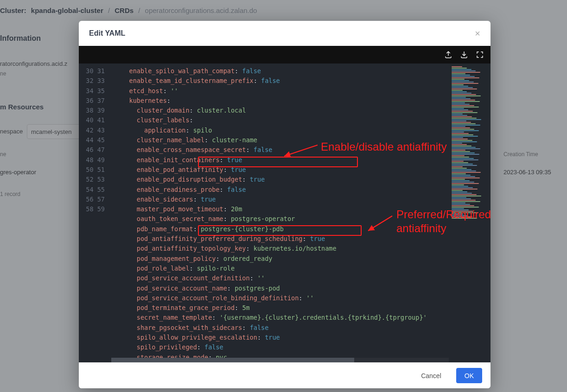 The image size is (567, 392). Describe the element at coordinates (95, 213) in the screenshot. I see `line-number-gutter: 30 31 32 33 34 35 36 37 38 39 40 41 42 4…` at that location.